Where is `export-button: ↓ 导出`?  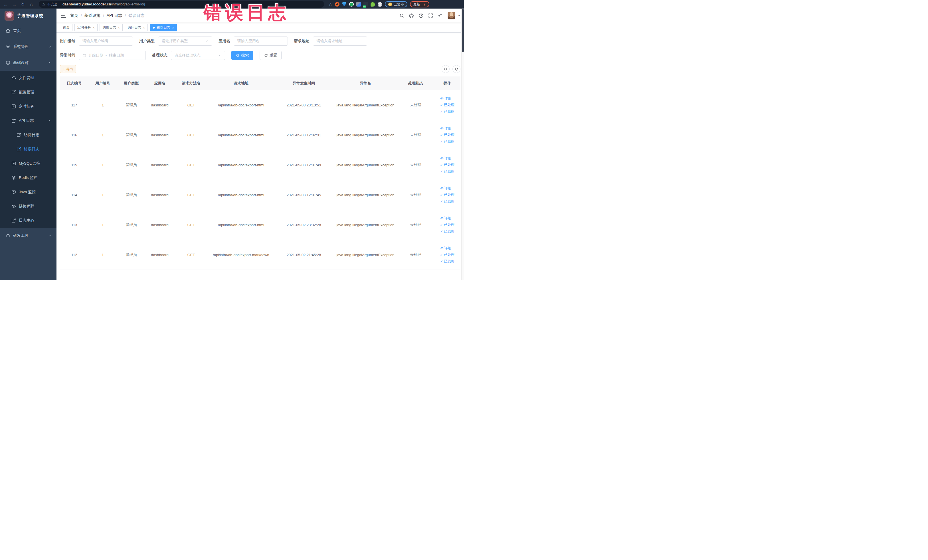
export-button: ↓ 导出 is located at coordinates (68, 69).